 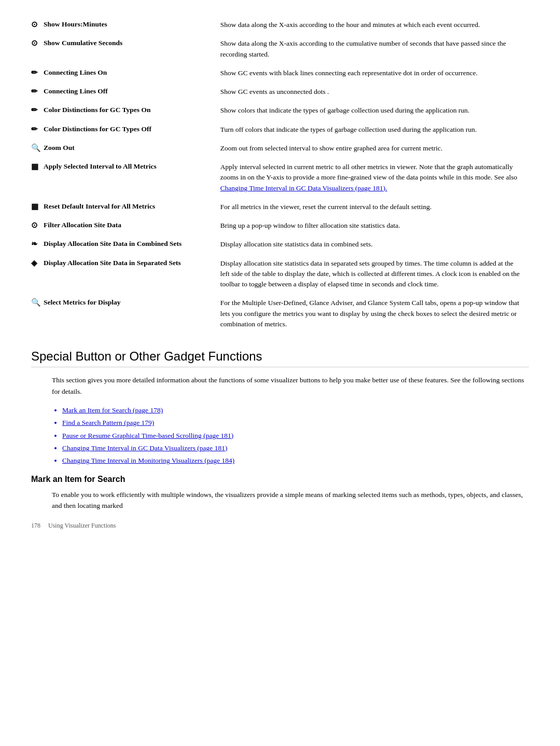 What do you see at coordinates (76, 25) in the screenshot?
I see `item-label-text-show-hours-minutes: Show Hours:Minutes` at bounding box center [76, 25].